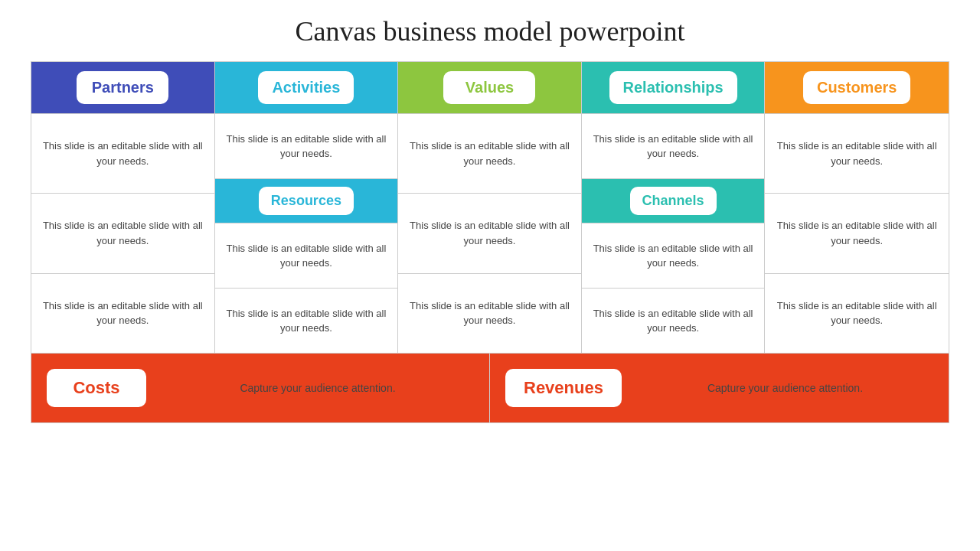 The height and width of the screenshot is (551, 980). What do you see at coordinates (122, 87) in the screenshot?
I see `partners-header: Partners` at bounding box center [122, 87].